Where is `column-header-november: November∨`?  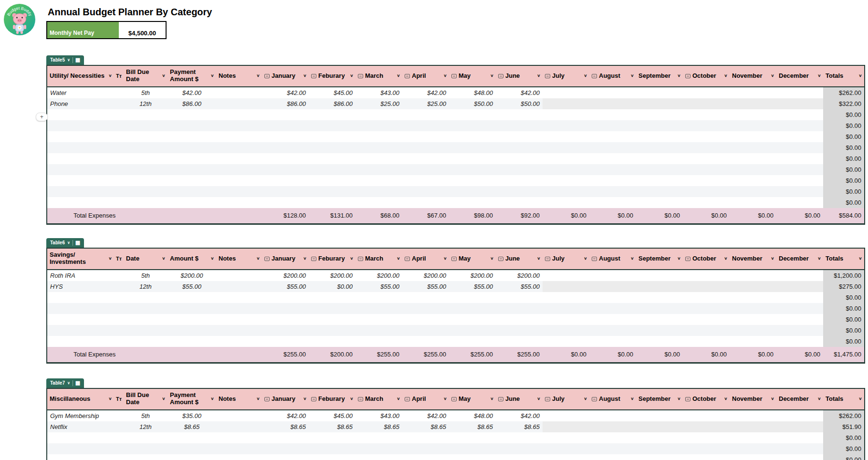
column-header-november: November∨ is located at coordinates (753, 400).